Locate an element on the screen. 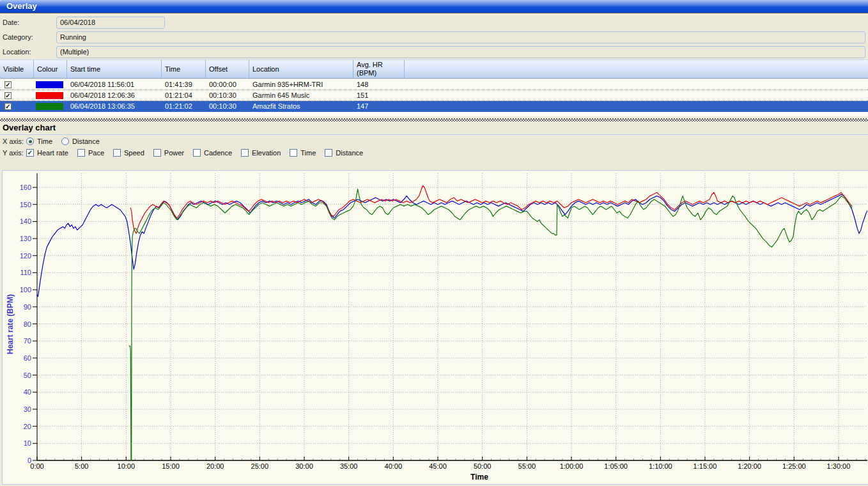 This screenshot has width=868, height=486. y-axis-option-power: Power is located at coordinates (169, 153).